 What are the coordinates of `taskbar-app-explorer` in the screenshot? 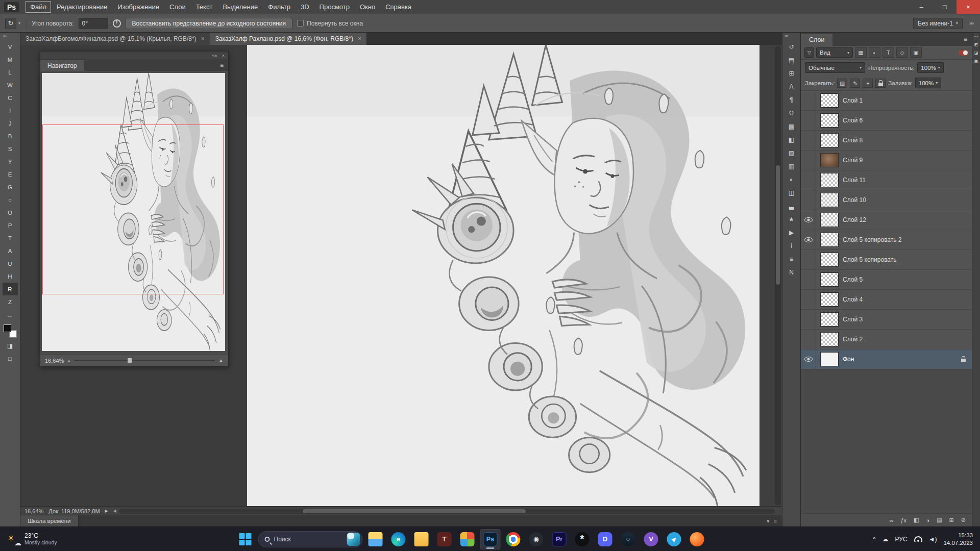 It's located at (376, 539).